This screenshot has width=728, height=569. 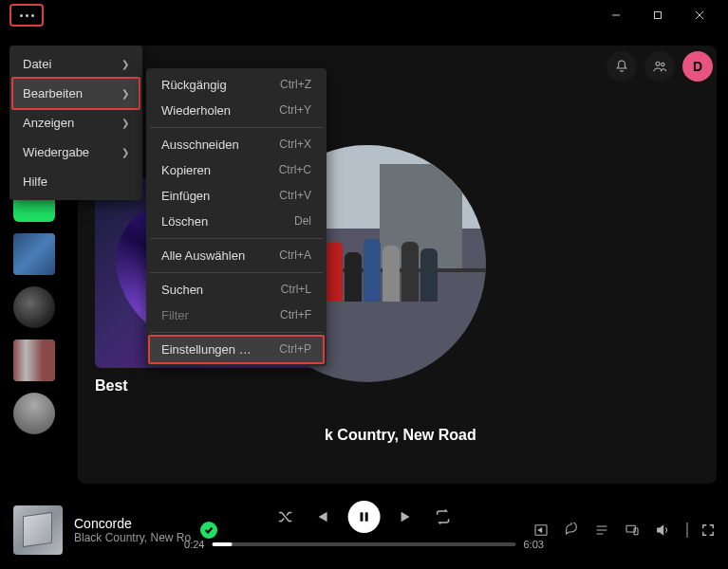 I want to click on menu-item-label: Wiedergabe, so click(x=56, y=152).